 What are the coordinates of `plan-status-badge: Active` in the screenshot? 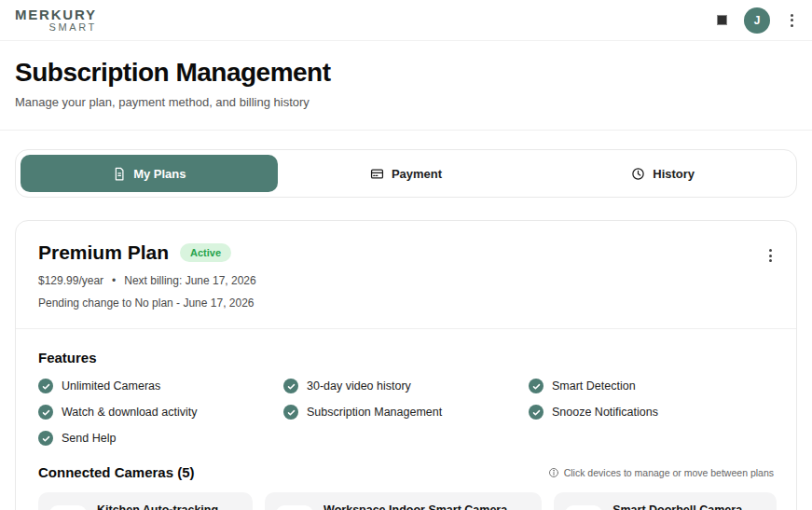 It's located at (205, 253).